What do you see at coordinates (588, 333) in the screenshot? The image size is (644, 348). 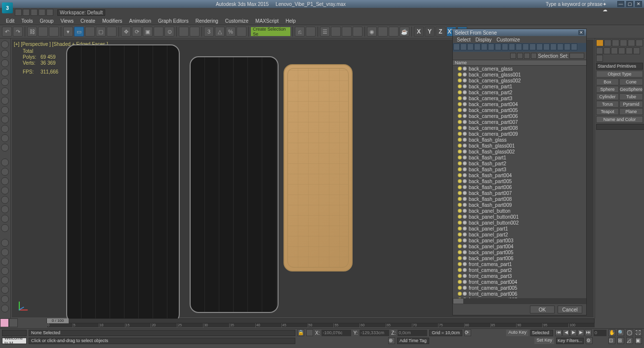 I see `goto-end-icon: ⏭` at bounding box center [588, 333].